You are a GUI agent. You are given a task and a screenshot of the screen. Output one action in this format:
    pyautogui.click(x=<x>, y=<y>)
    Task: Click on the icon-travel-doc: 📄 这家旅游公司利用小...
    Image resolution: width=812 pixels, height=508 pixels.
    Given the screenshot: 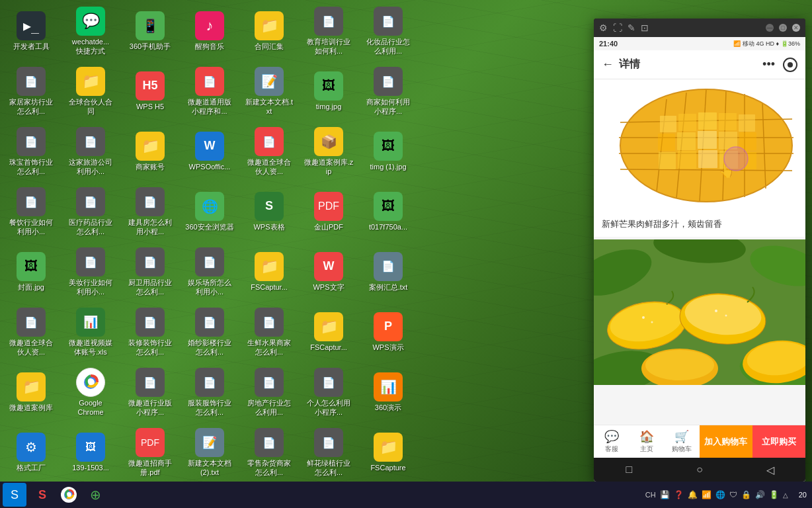 What is the action you would take?
    pyautogui.click(x=91, y=151)
    